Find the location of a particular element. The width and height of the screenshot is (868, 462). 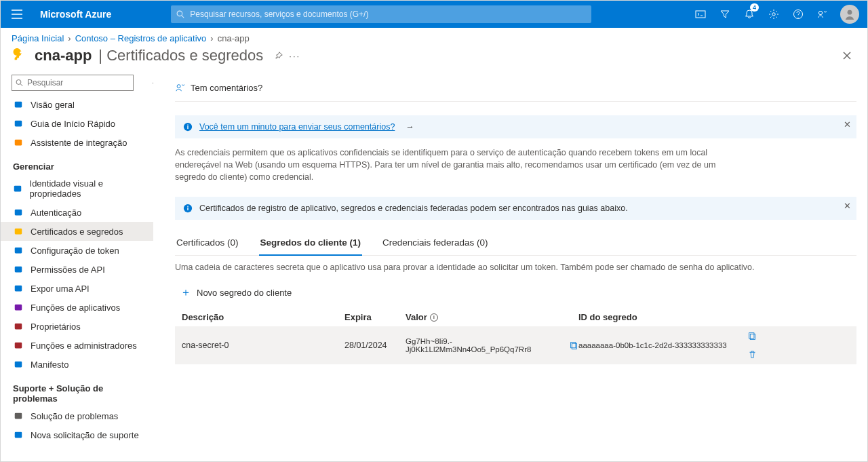

tab: Certificados (0) is located at coordinates (208, 244).